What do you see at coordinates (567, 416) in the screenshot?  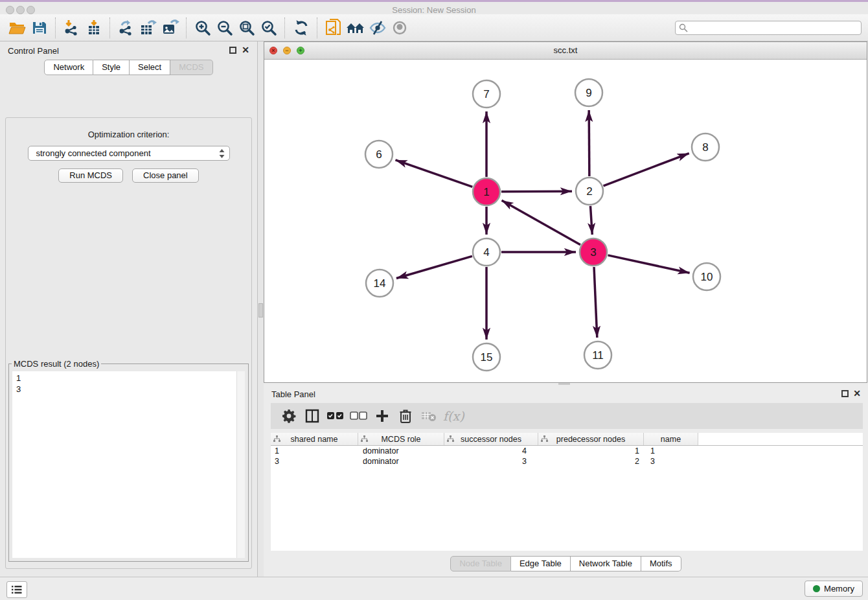 I see `table-toolbar: f(x)` at bounding box center [567, 416].